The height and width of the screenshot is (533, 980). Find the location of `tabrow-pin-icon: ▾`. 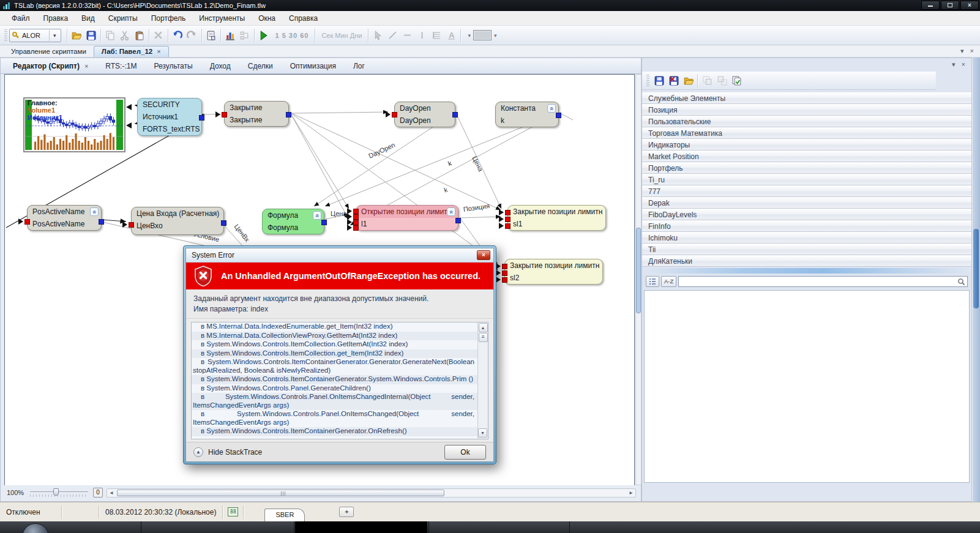

tabrow-pin-icon: ▾ is located at coordinates (962, 51).